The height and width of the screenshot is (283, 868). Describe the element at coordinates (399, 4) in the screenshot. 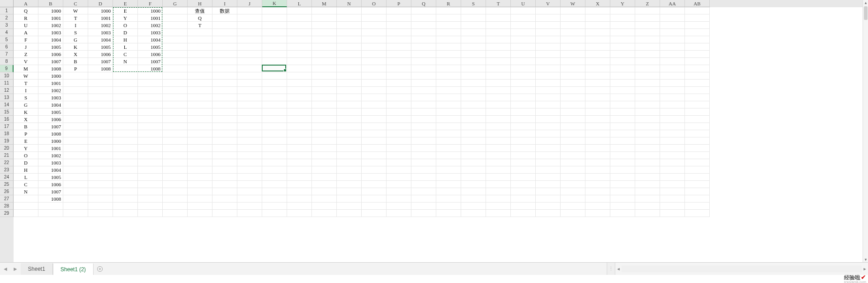

I see `column-header-P: P` at that location.